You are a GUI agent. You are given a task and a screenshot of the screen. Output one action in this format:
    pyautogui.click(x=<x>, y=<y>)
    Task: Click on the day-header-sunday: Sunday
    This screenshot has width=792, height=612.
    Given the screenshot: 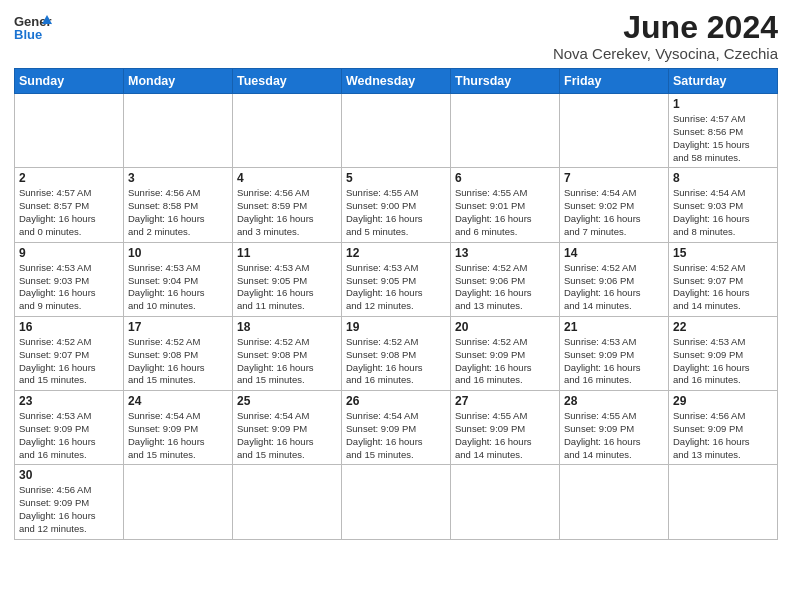 What is the action you would take?
    pyautogui.click(x=70, y=82)
    